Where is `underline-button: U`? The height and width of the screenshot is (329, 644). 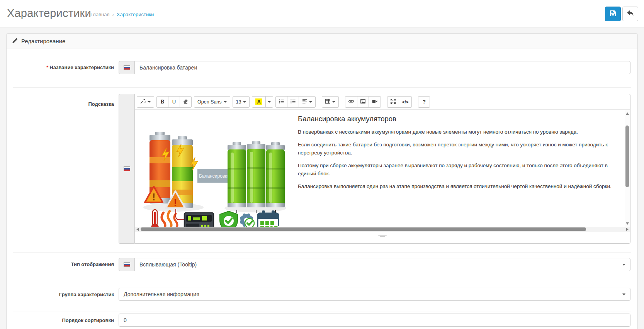 underline-button: U is located at coordinates (174, 102).